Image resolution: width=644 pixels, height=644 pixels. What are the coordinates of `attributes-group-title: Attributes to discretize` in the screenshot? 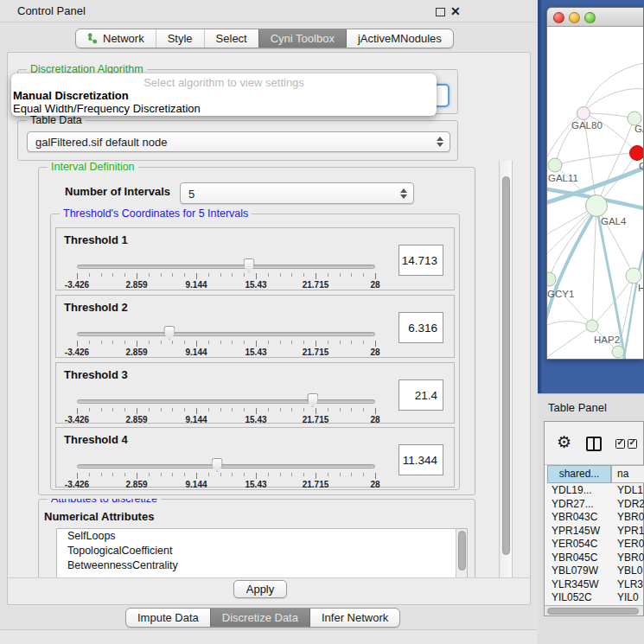 It's located at (104, 501).